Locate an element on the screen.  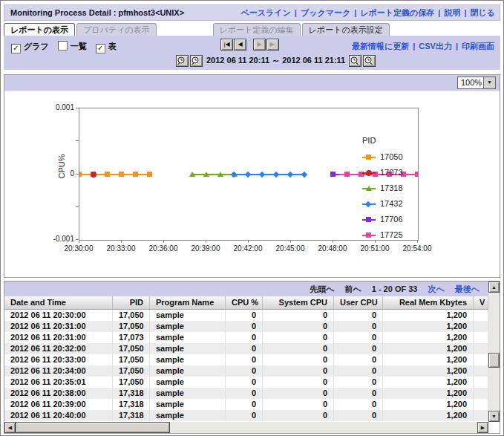
scroll-left-icon: ◀ is located at coordinates (10, 428).